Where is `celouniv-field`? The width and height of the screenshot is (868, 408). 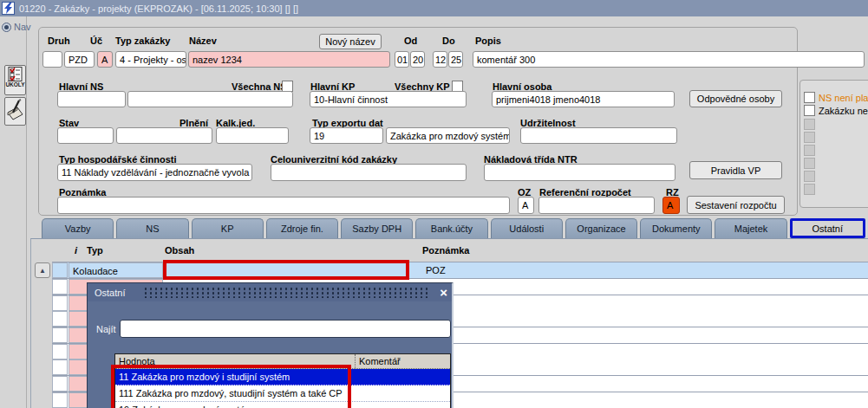
celouniv-field is located at coordinates (369, 172).